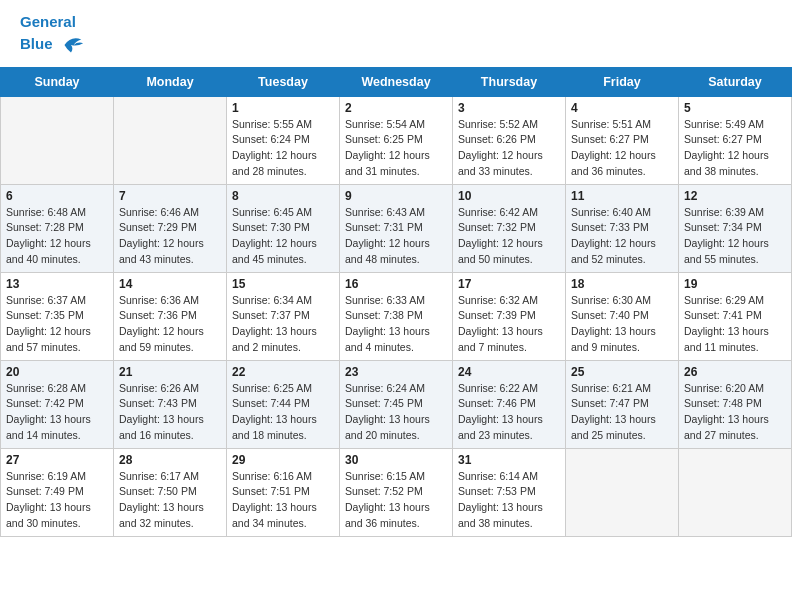 The width and height of the screenshot is (792, 612). Describe the element at coordinates (509, 372) in the screenshot. I see `day-number: 24` at that location.